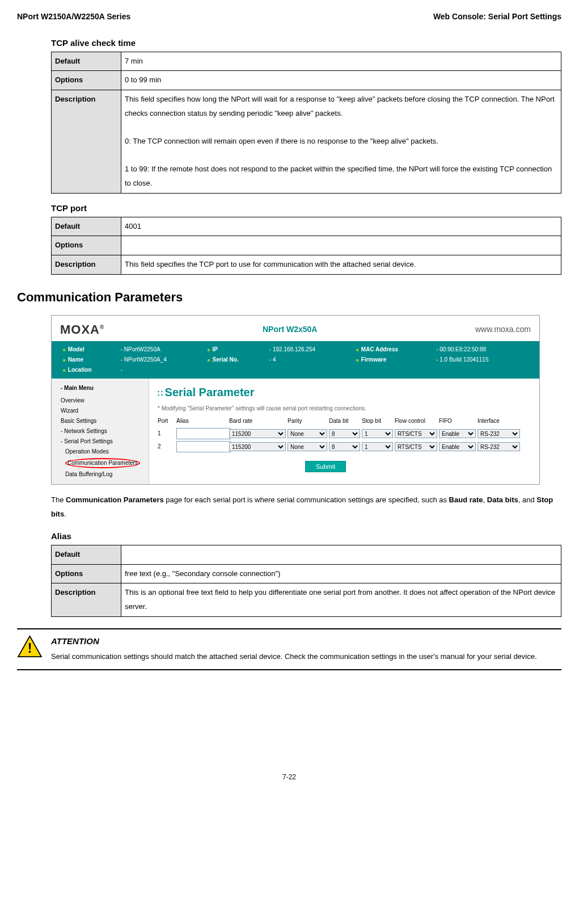 This screenshot has width=579, height=924. Describe the element at coordinates (294, 657) in the screenshot. I see `attention-text: Serial communication settings should mat…` at that location.